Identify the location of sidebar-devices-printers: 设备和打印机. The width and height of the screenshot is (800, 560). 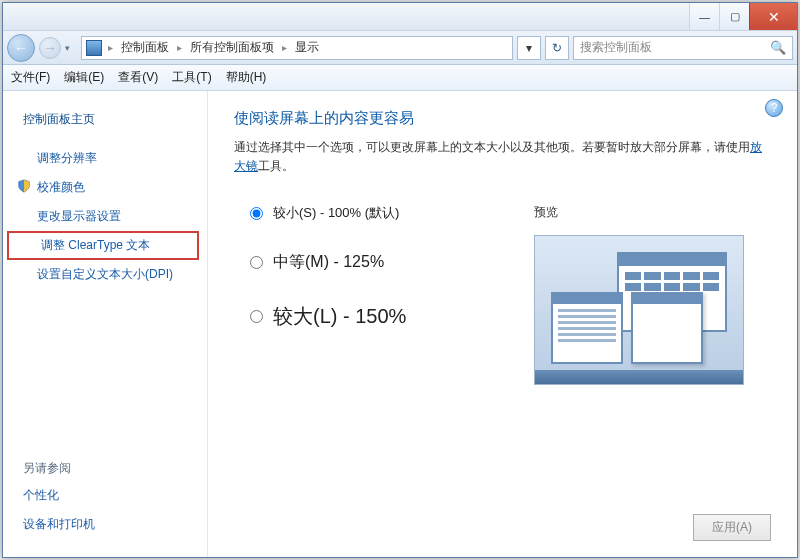
(105, 524).